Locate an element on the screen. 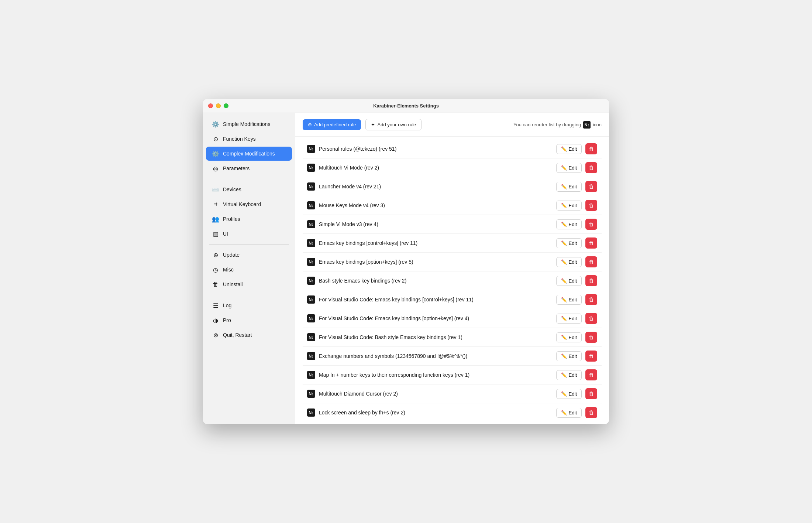 The width and height of the screenshot is (812, 523). maximize-button is located at coordinates (226, 106).